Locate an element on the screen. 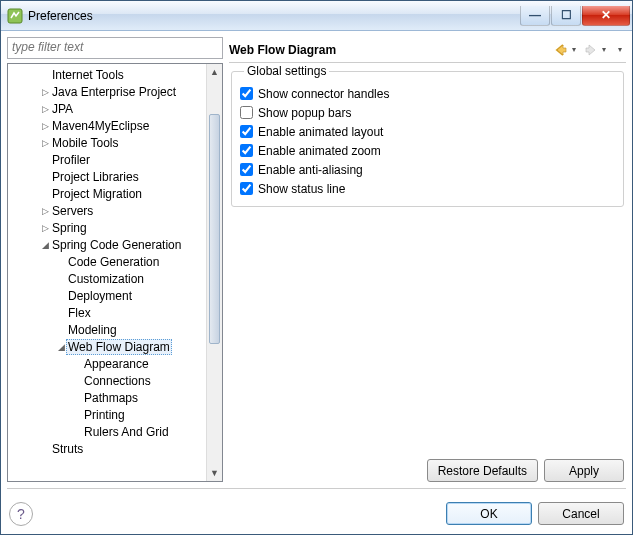 Image resolution: width=633 pixels, height=535 pixels. tree-item: Customization is located at coordinates (107, 278).